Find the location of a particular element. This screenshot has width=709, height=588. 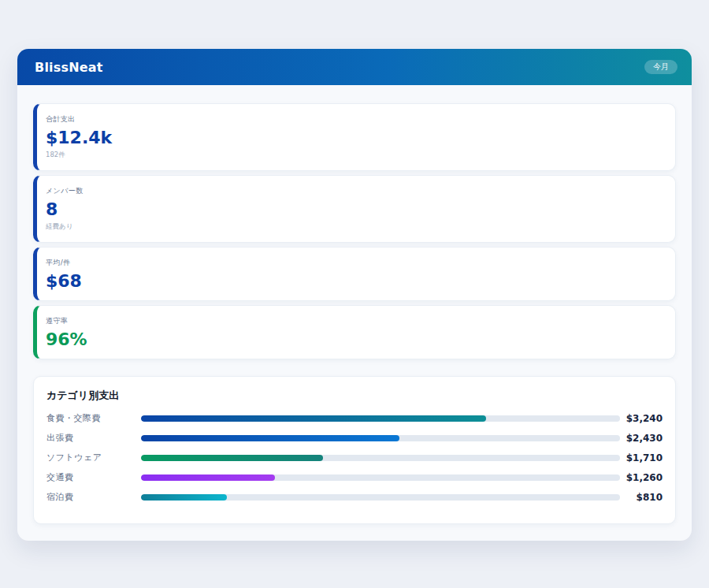

stat-card: 遵守率96% is located at coordinates (354, 333).